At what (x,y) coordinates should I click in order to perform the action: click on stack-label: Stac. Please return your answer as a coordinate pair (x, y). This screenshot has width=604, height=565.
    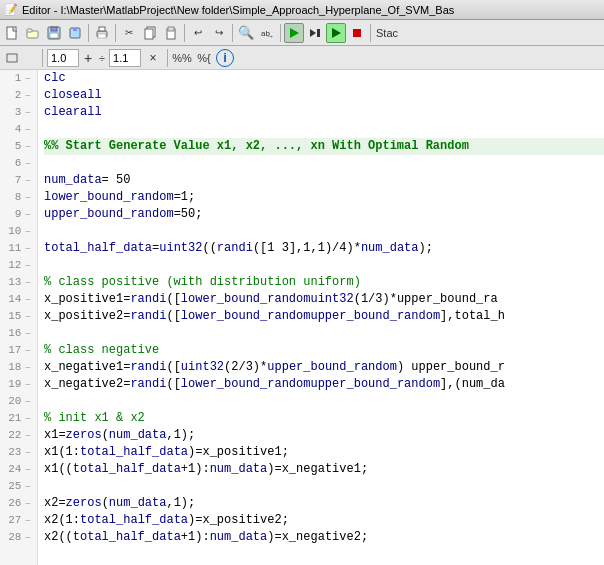
    Looking at the image, I should click on (387, 33).